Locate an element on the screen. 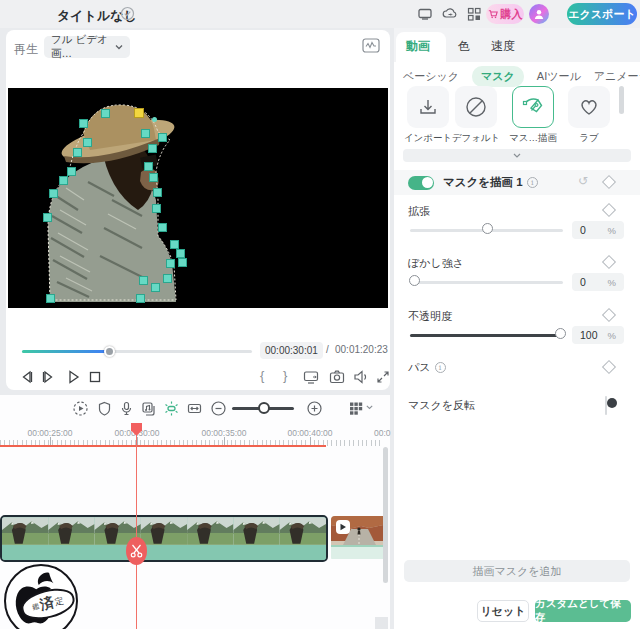  next-frame-button is located at coordinates (48, 377).